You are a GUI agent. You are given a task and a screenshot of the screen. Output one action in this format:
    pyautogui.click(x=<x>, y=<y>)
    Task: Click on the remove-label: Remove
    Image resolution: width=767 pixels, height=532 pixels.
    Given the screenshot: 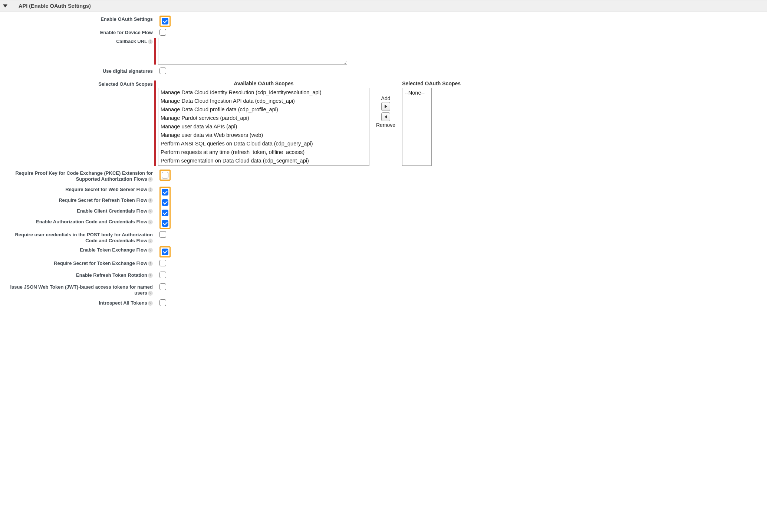 What is the action you would take?
    pyautogui.click(x=386, y=125)
    